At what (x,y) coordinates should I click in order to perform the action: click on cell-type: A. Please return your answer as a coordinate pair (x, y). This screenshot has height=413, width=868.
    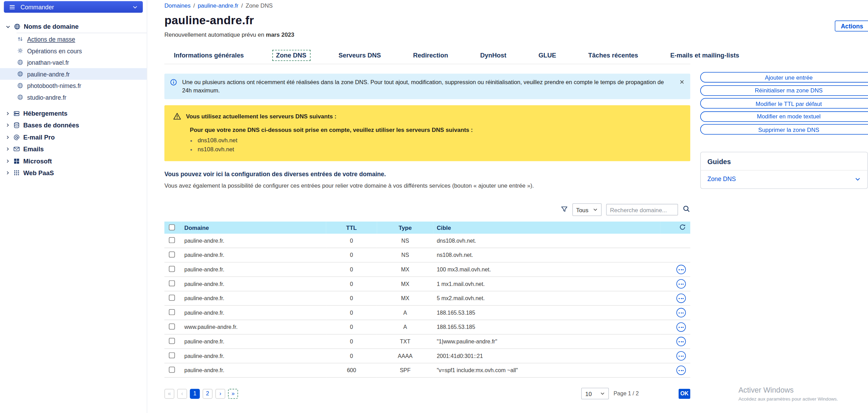
    Looking at the image, I should click on (405, 313).